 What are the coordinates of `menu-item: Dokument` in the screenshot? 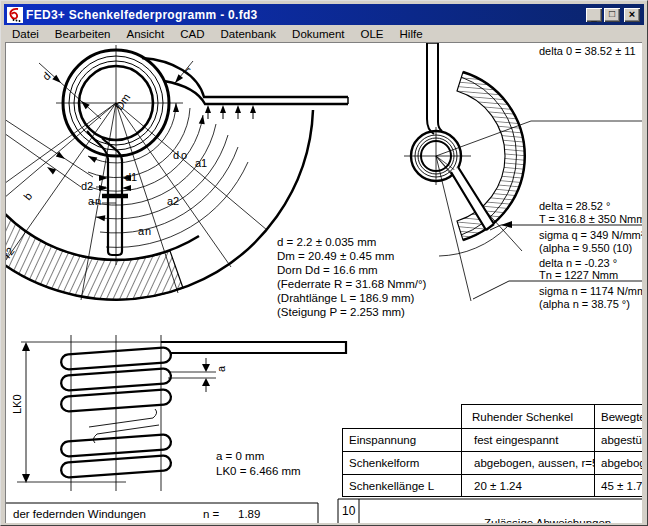 It's located at (318, 34).